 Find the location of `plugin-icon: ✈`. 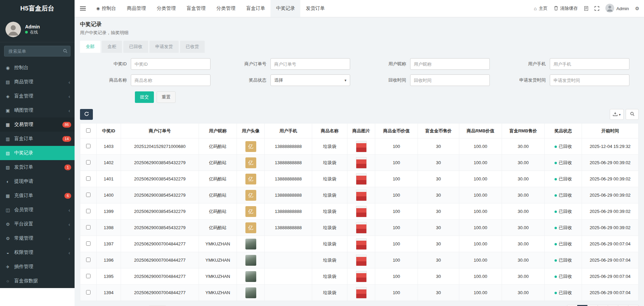

plugin-icon: ✈ is located at coordinates (8, 267).